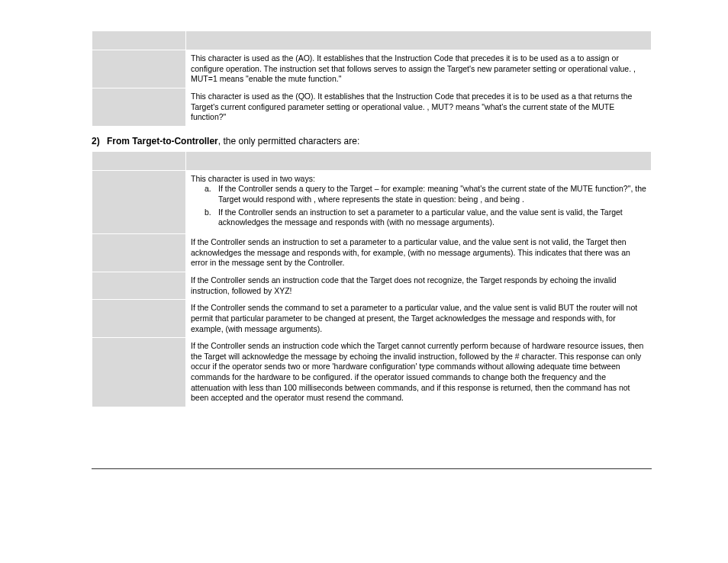  What do you see at coordinates (436, 58) in the screenshot?
I see `text: (AO). It establishes that the Instructio…` at bounding box center [436, 58].